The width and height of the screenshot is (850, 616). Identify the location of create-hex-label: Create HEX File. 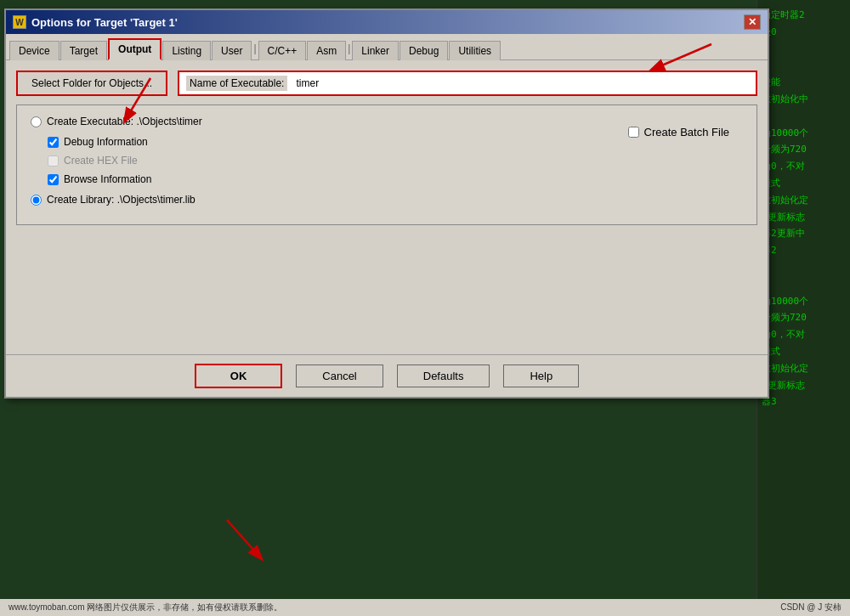
(100, 161).